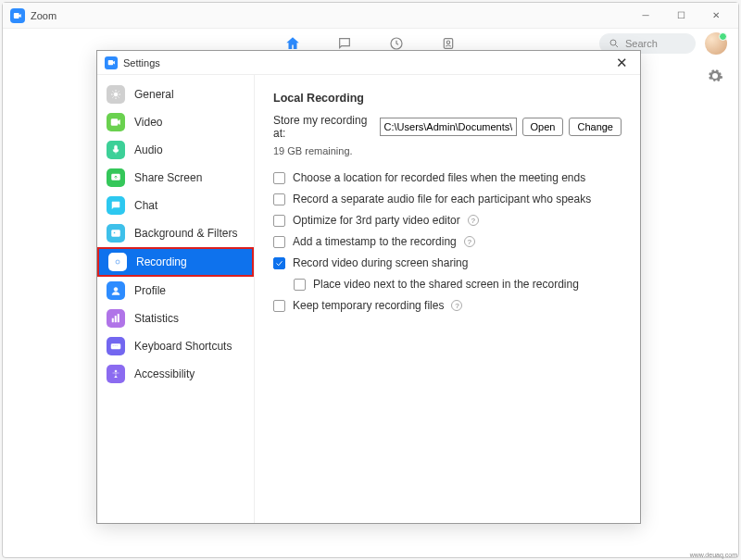 The width and height of the screenshot is (741, 560). What do you see at coordinates (447, 305) in the screenshot?
I see `option-row: Keep temporary recording files ?` at bounding box center [447, 305].